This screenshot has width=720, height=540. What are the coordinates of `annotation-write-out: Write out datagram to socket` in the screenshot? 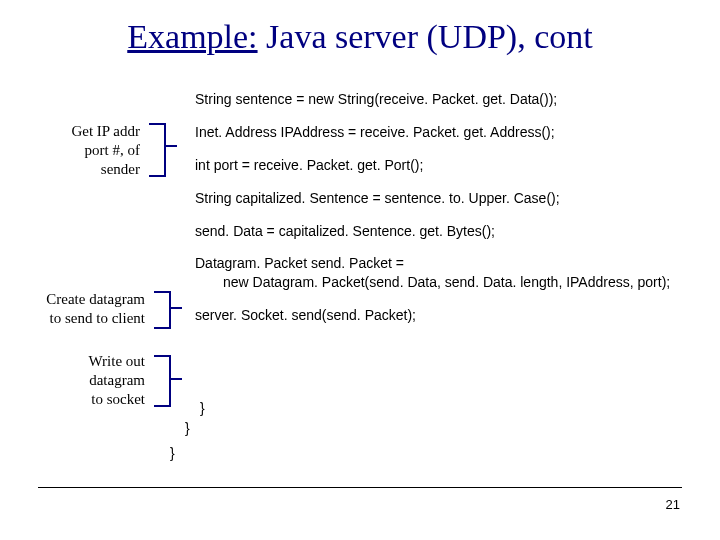 It's located at (100, 380).